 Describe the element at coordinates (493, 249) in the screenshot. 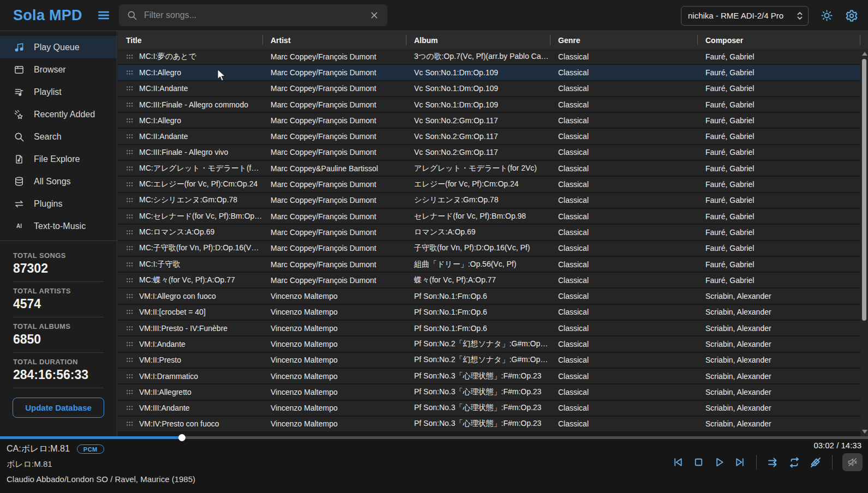

I see `table-row: MC:子守歌(for Vn, Pf):D:Op.16(Vc, Pf)Marc C…` at that location.